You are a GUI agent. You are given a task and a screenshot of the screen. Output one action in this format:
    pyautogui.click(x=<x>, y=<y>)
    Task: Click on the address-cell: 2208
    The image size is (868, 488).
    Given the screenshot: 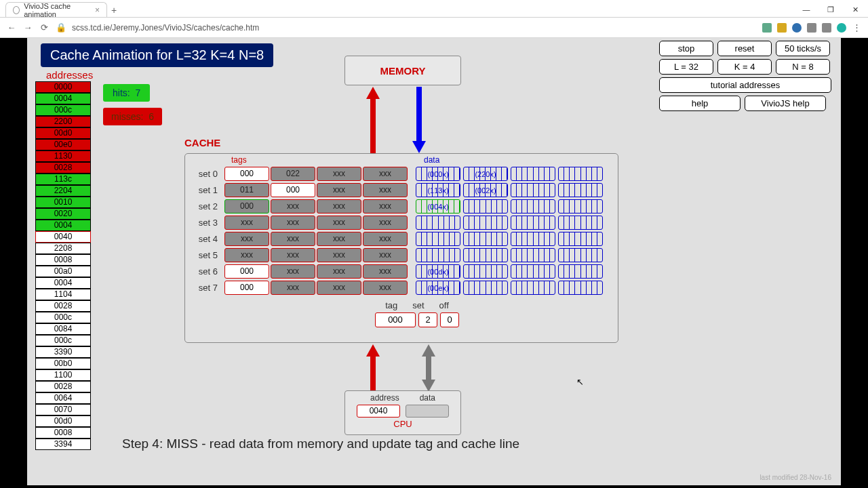 What is the action you would take?
    pyautogui.click(x=63, y=248)
    